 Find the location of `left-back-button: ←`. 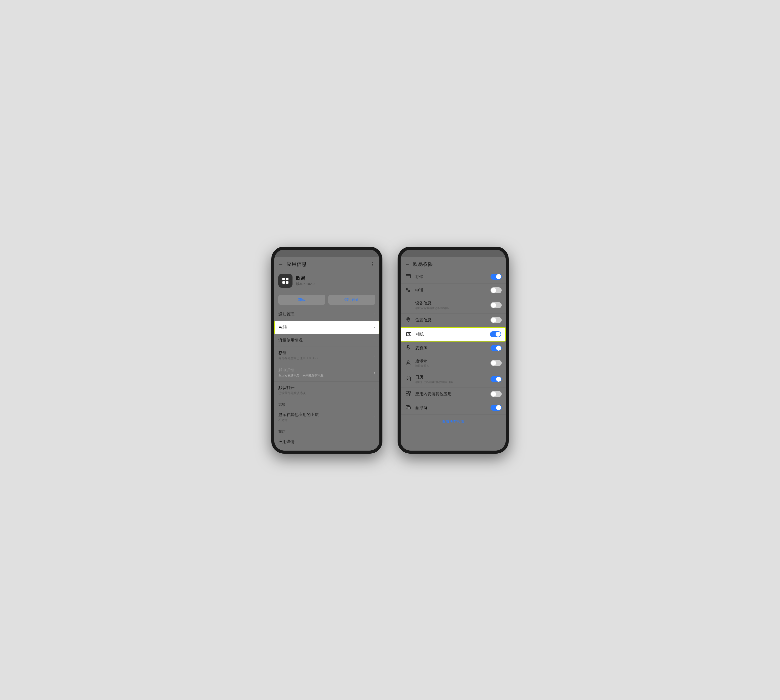

left-back-button: ← is located at coordinates (281, 264).